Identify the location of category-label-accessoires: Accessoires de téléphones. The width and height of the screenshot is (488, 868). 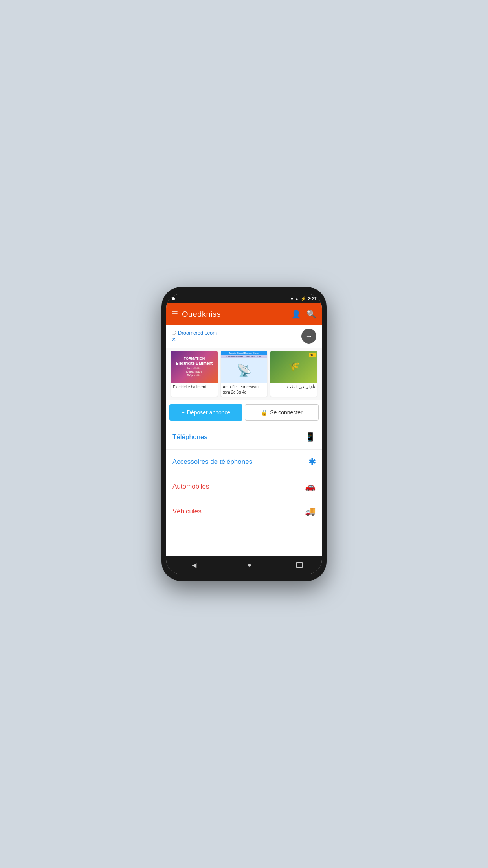
(212, 462).